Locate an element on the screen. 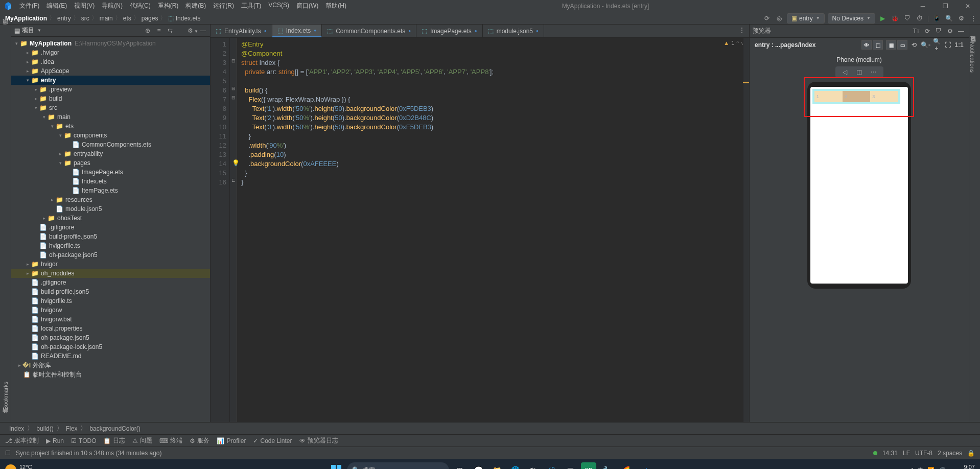 The height and width of the screenshot is (469, 980). tree-item: ▾📁pages is located at coordinates (110, 163).